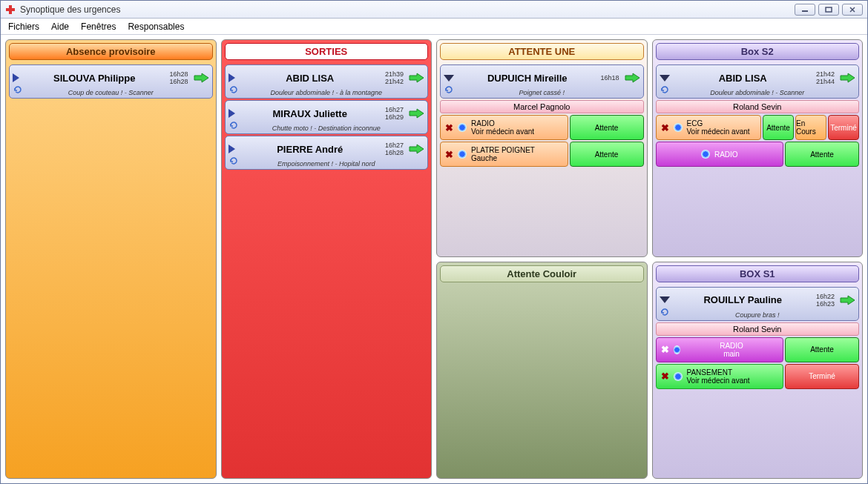  I want to click on time-1: 21h42, so click(825, 74).